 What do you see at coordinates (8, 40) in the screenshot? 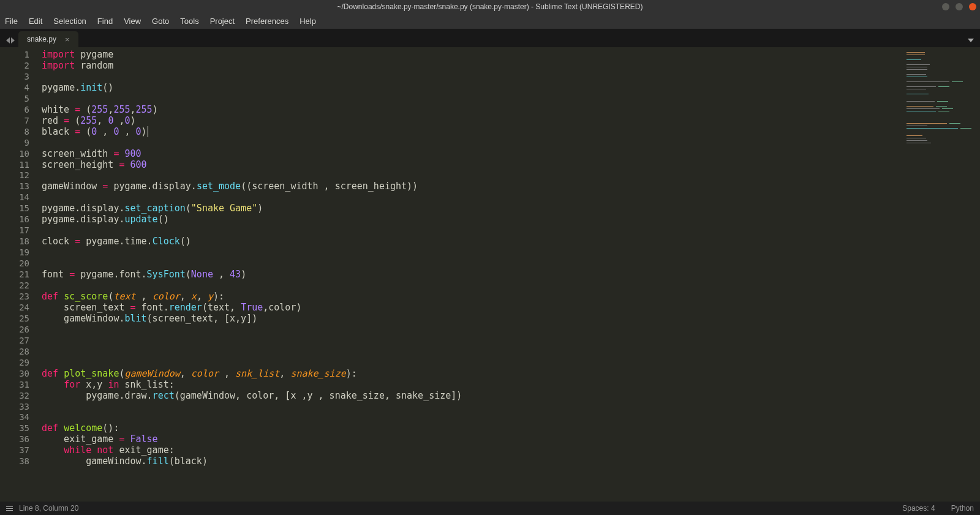
I see `nav-back-icon` at bounding box center [8, 40].